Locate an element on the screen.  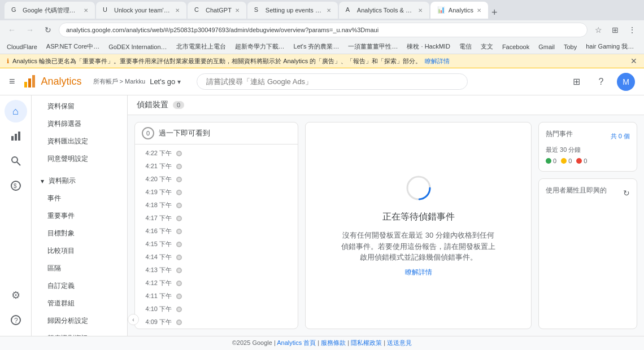
sidebar-item-custom-definitions: 自訂定義 is located at coordinates (77, 286).